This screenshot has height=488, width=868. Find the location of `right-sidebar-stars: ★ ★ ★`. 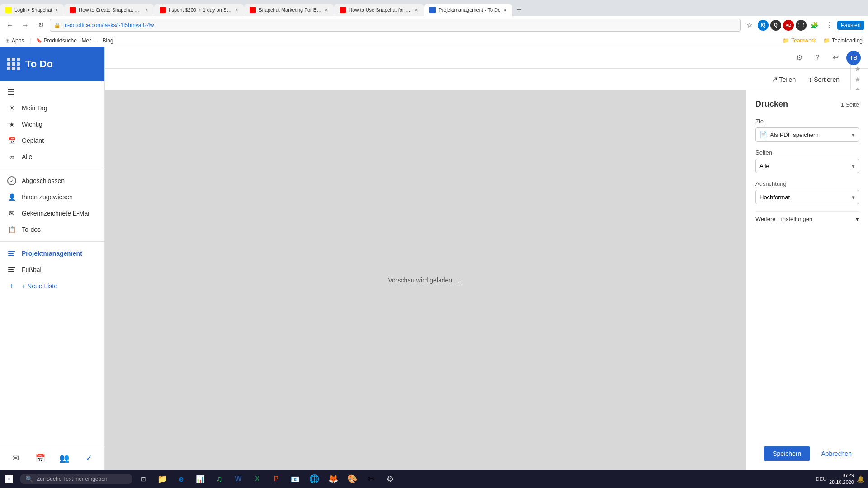

right-sidebar-stars: ★ ★ ★ is located at coordinates (855, 80).